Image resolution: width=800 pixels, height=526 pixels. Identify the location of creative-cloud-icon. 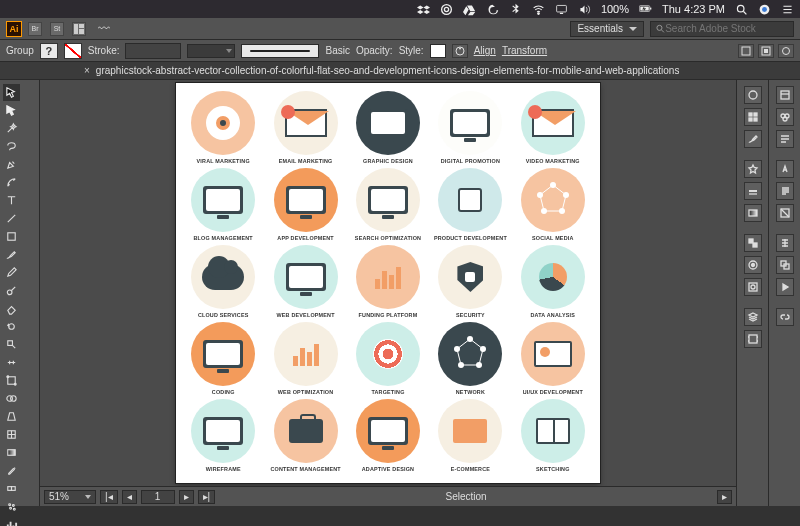
(446, 10).